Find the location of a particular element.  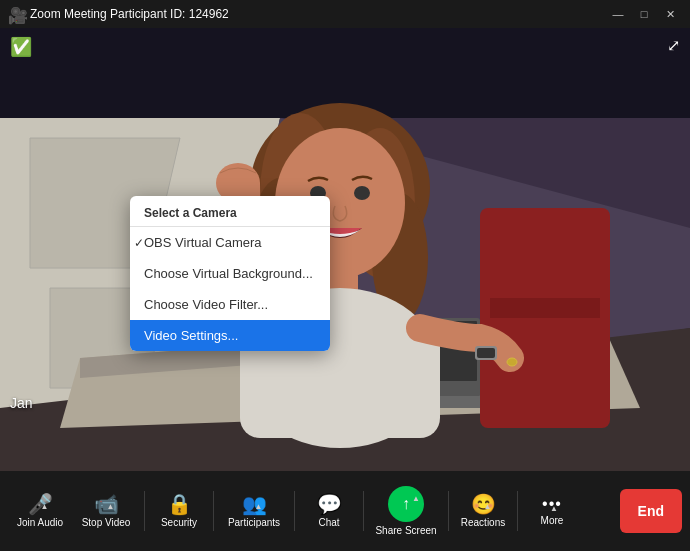

participants-button: 👥 ▲ Participants is located at coordinates (254, 511).